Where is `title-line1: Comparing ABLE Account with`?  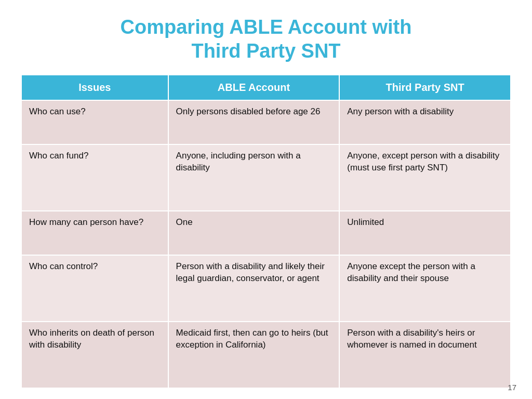
title-line1: Comparing ABLE Account with is located at coordinates (266, 27).